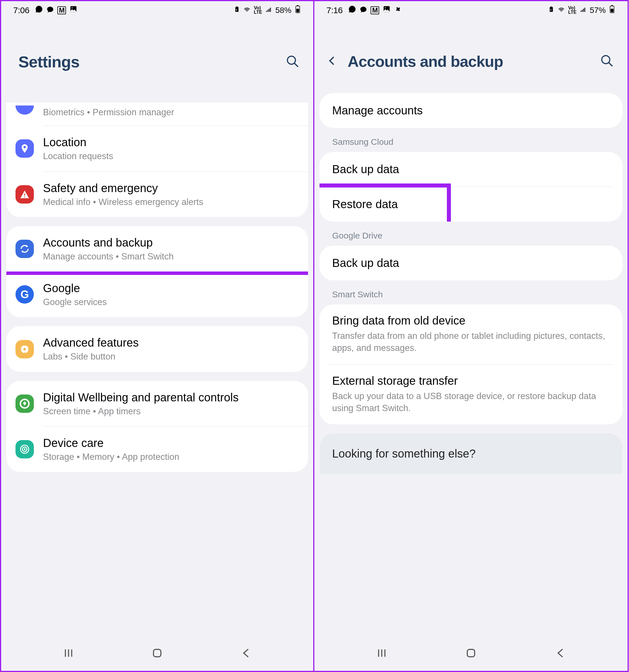  Describe the element at coordinates (471, 395) in the screenshot. I see `external-storage-item: External storage transfer Back up your d…` at that location.